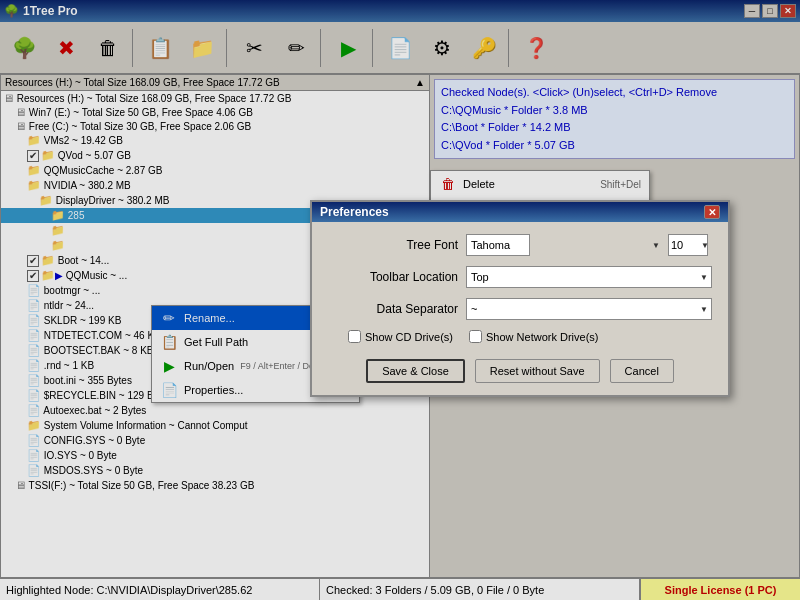  What do you see at coordinates (642, 371) in the screenshot?
I see `cancel-button: Cancel` at bounding box center [642, 371].